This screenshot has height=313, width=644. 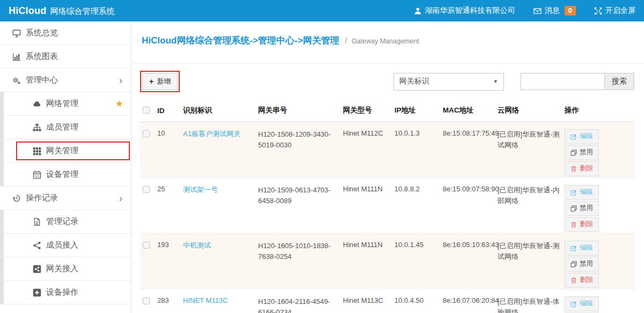 I want to click on search-input, so click(x=562, y=81).